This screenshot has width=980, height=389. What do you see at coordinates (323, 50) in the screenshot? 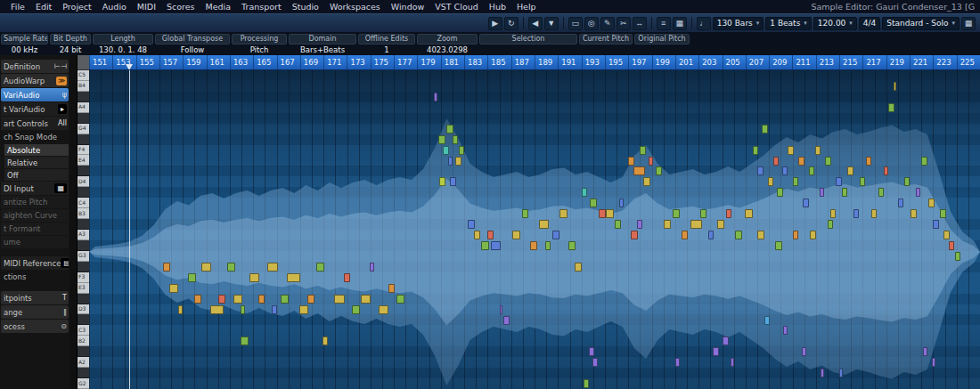
I see `domain-value: Bars+Beats` at bounding box center [323, 50].